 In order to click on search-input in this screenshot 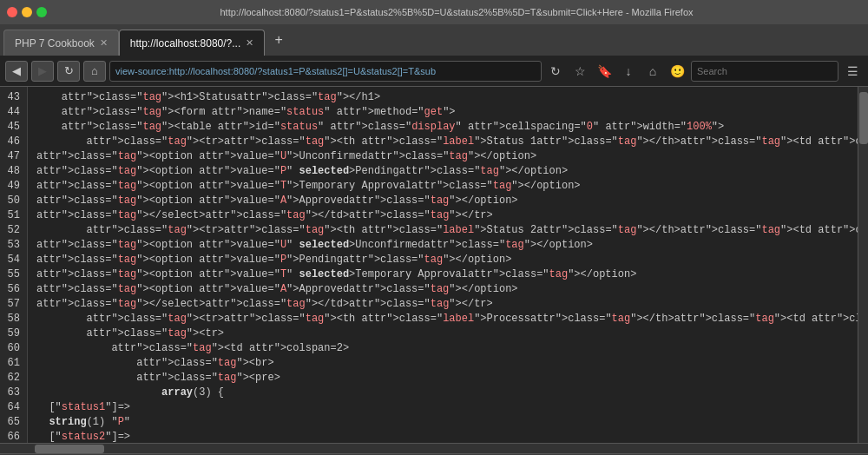, I will do `click(765, 71)`.